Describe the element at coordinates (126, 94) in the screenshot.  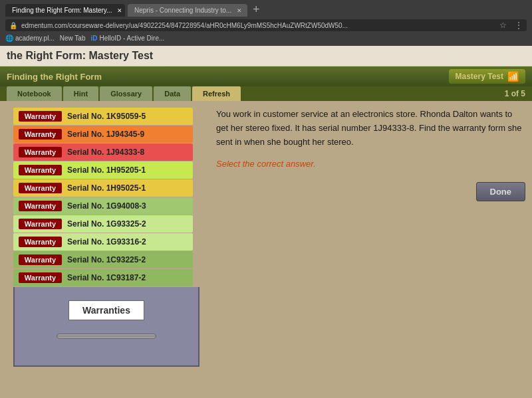
I see `tab-glossary: Glossary` at that location.